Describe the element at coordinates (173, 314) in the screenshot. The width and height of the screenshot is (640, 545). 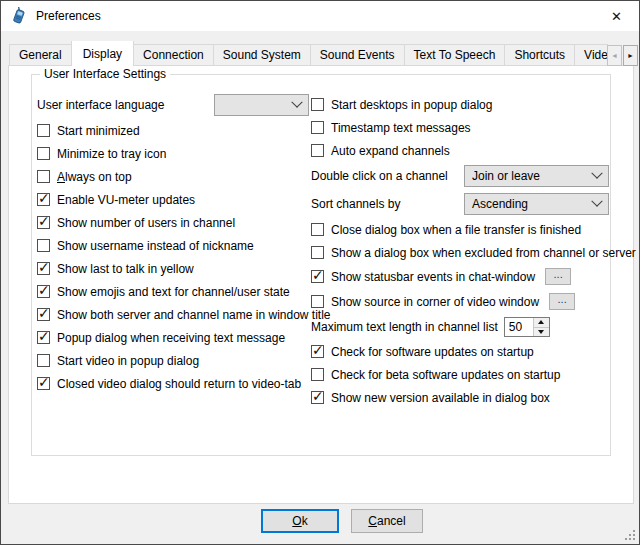
I see `row-window-title: Show both server and channel name in win…` at that location.